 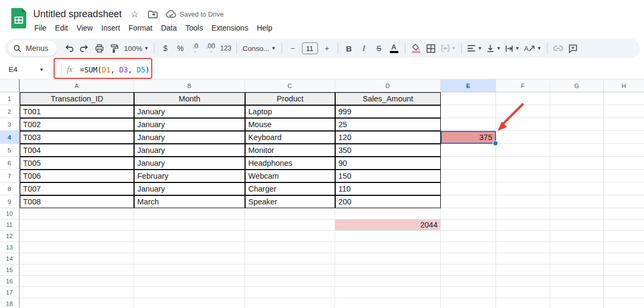 I want to click on row-header-3: 3, so click(x=10, y=124).